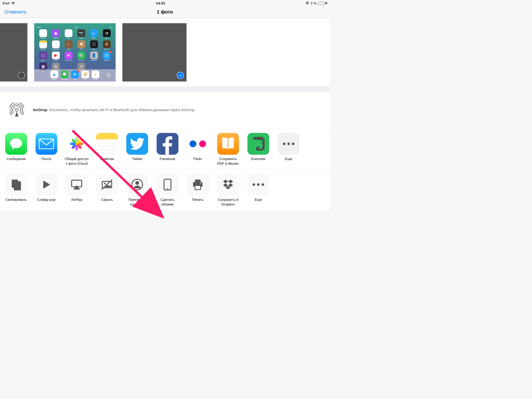  Describe the element at coordinates (54, 75) in the screenshot. I see `dock-app-0: ⬙Dropbox` at that location.